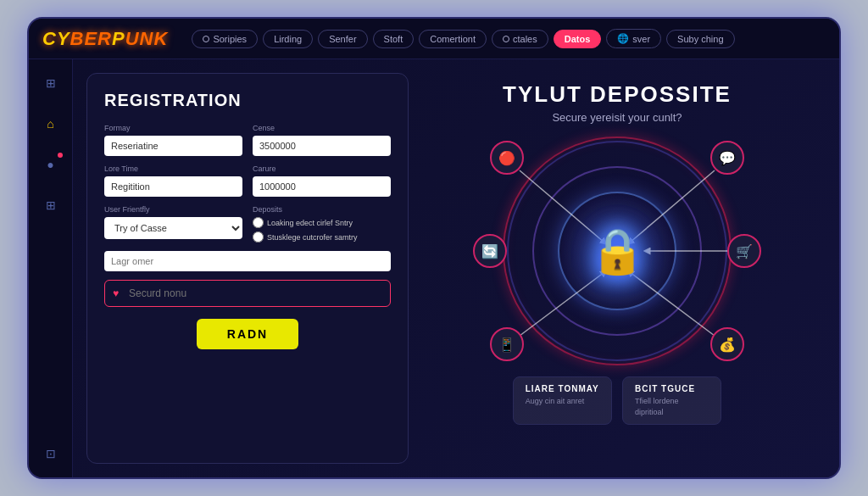 This screenshot has width=868, height=496. Describe the element at coordinates (322, 146) in the screenshot. I see `cense-input` at that location.